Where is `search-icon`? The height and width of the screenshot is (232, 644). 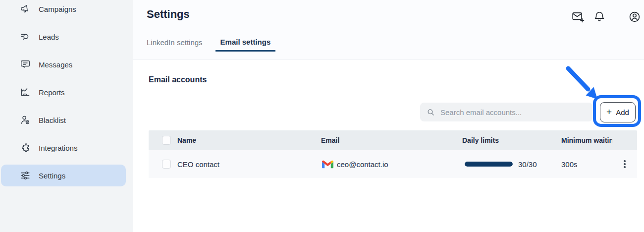
search-icon is located at coordinates (431, 112).